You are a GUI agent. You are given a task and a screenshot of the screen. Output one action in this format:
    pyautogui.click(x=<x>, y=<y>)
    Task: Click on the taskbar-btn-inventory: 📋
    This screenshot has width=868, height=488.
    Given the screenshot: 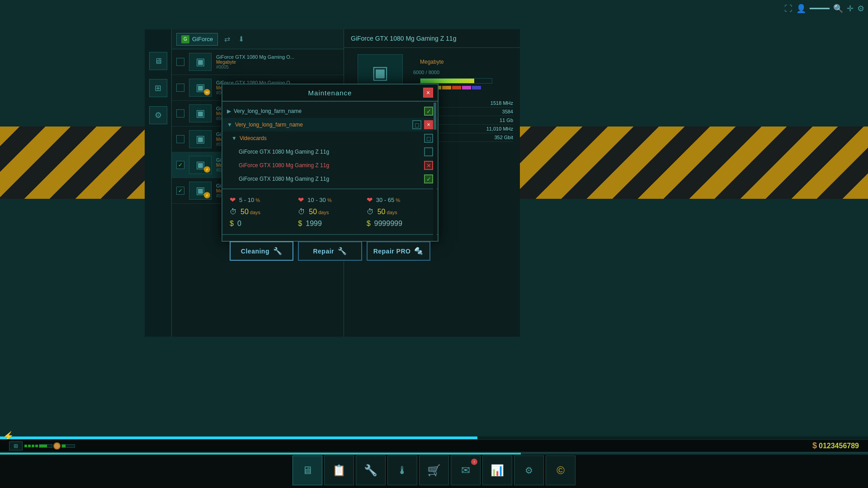 What is the action you would take?
    pyautogui.click(x=339, y=470)
    